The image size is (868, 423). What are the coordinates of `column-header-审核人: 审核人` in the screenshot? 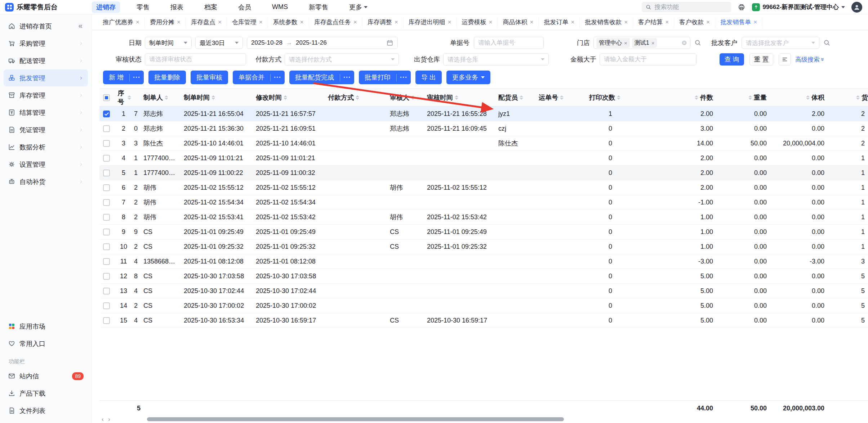 It's located at (406, 98).